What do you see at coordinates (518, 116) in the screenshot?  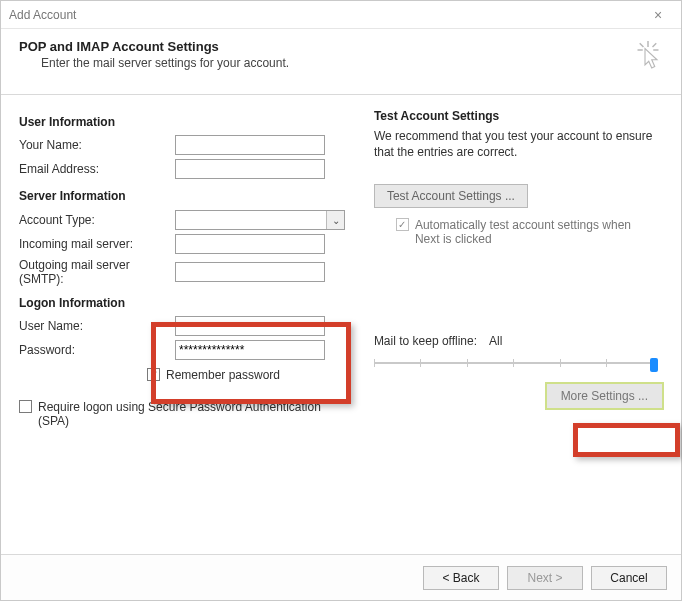 I see `test-settings-heading: Test Account Settings` at bounding box center [518, 116].